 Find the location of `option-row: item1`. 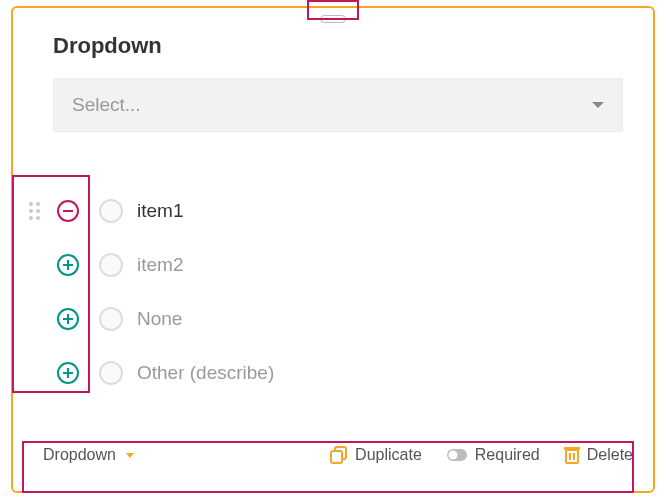

option-row: item1 is located at coordinates (334, 211).